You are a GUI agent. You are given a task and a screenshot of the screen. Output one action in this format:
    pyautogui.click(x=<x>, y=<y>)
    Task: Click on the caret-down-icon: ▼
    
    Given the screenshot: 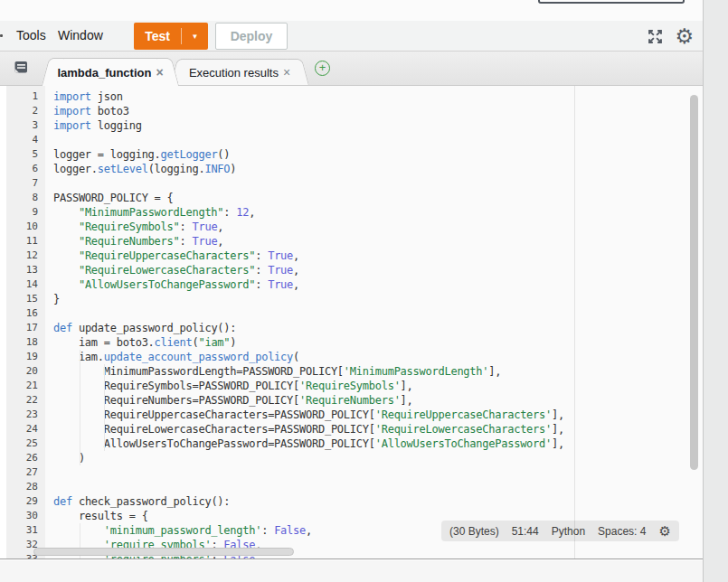 What is the action you would take?
    pyautogui.click(x=195, y=36)
    